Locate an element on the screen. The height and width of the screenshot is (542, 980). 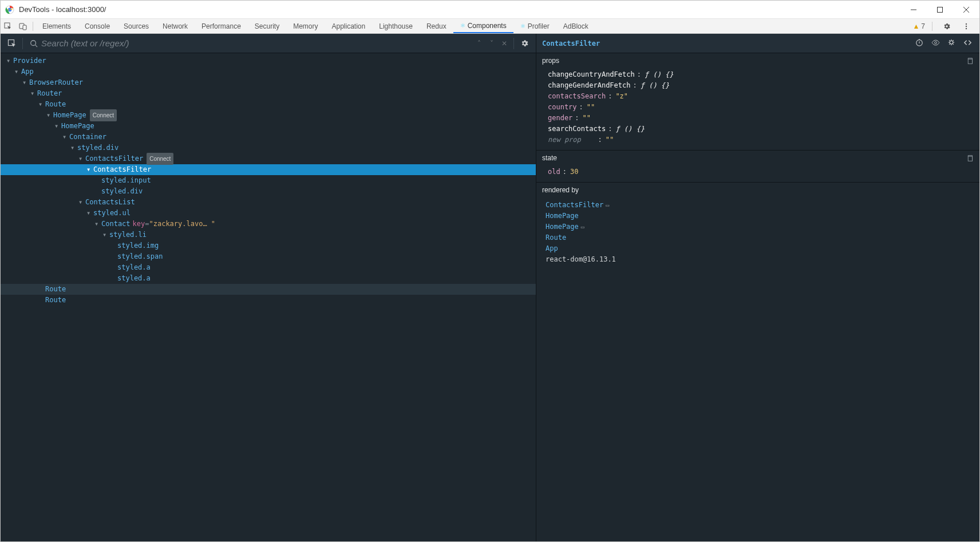
selected-component-name: ContactsFilter is located at coordinates (571, 43).